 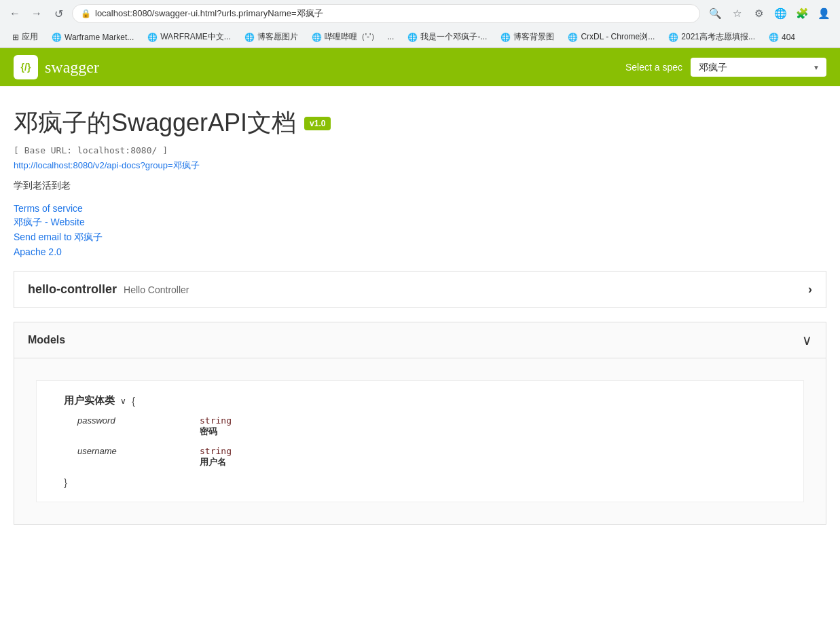 I want to click on model-name: 用户实体类, so click(x=90, y=400).